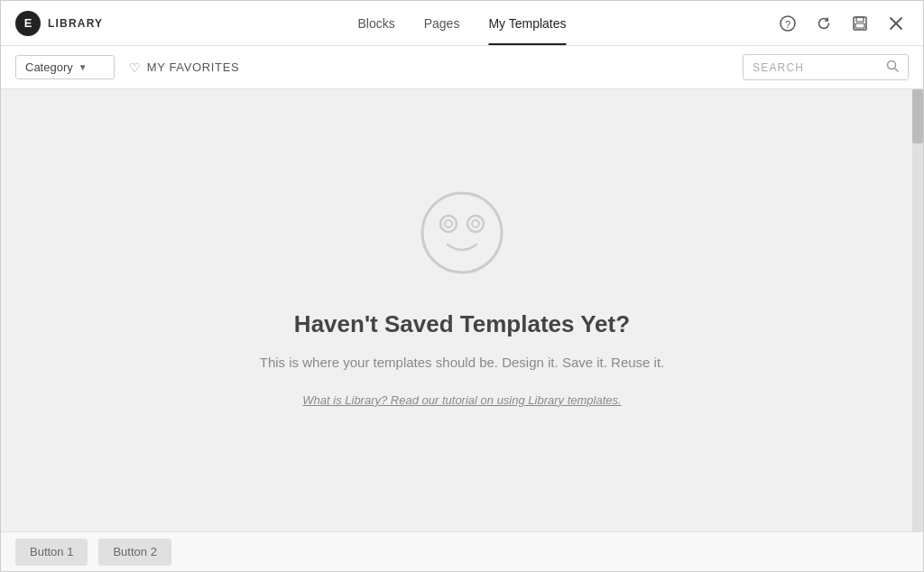 Image resolution: width=924 pixels, height=572 pixels. I want to click on header: E LIBRARY Blocks Pages My Templates ?, so click(462, 23).